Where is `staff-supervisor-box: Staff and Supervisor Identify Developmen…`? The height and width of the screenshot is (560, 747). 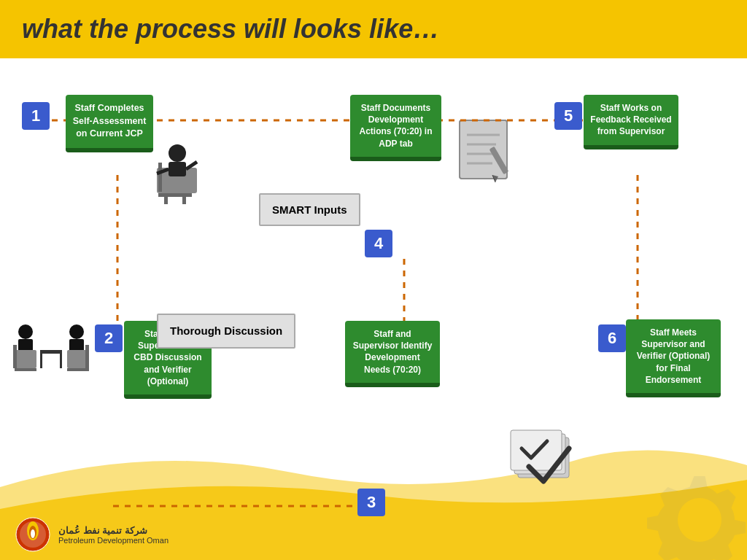 staff-supervisor-box: Staff and Supervisor Identify Developmen… is located at coordinates (392, 354).